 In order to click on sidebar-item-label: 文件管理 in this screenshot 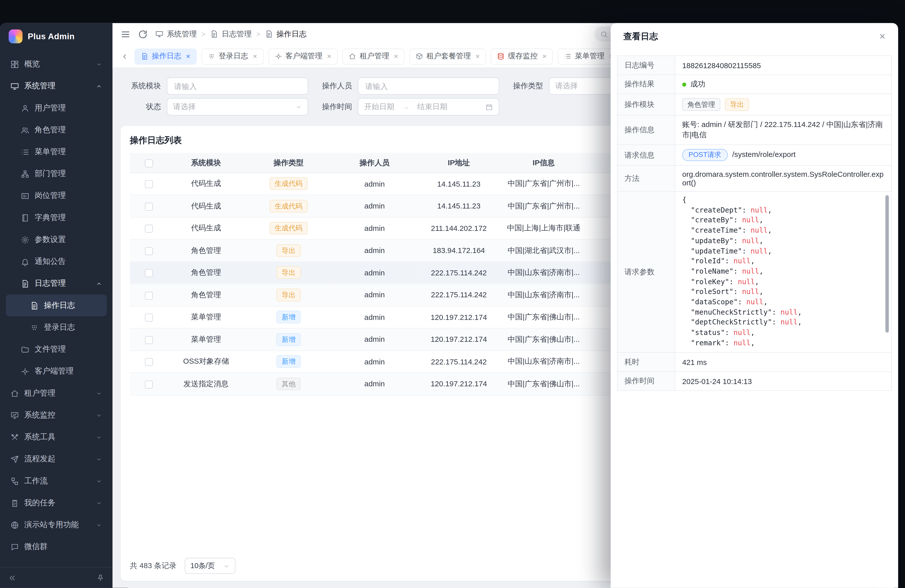, I will do `click(50, 349)`.